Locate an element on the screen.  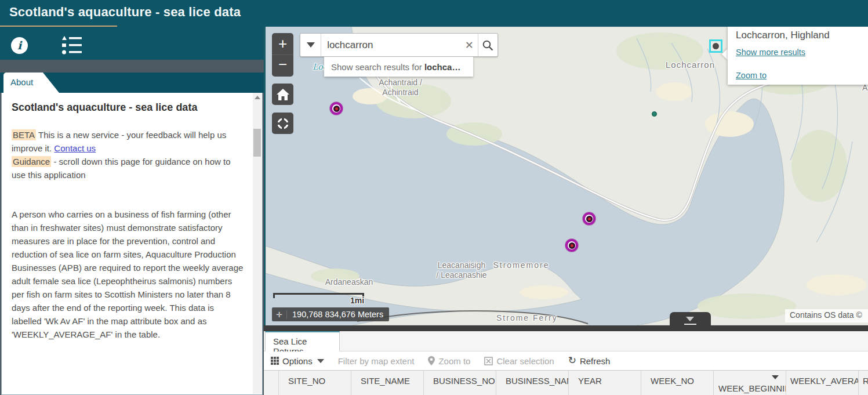
search-clear-button: ✕ is located at coordinates (469, 45).